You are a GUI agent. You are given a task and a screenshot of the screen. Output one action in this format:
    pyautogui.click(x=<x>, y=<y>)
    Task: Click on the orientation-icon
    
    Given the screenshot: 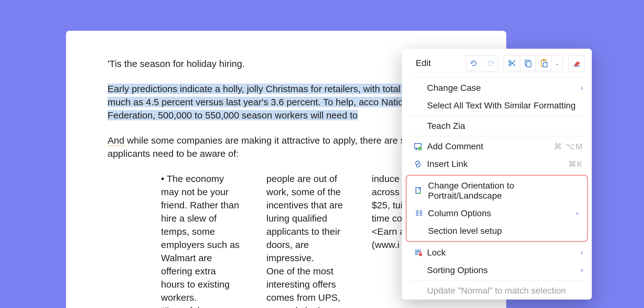 What is the action you would take?
    pyautogui.click(x=419, y=191)
    